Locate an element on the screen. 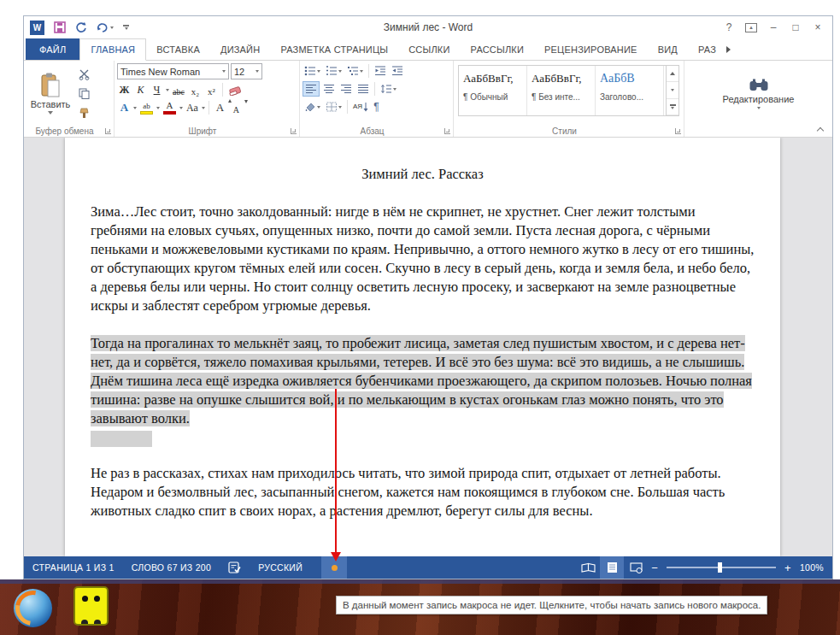 This screenshot has width=840, height=635. font-size-dropdown-icon is located at coordinates (257, 72).